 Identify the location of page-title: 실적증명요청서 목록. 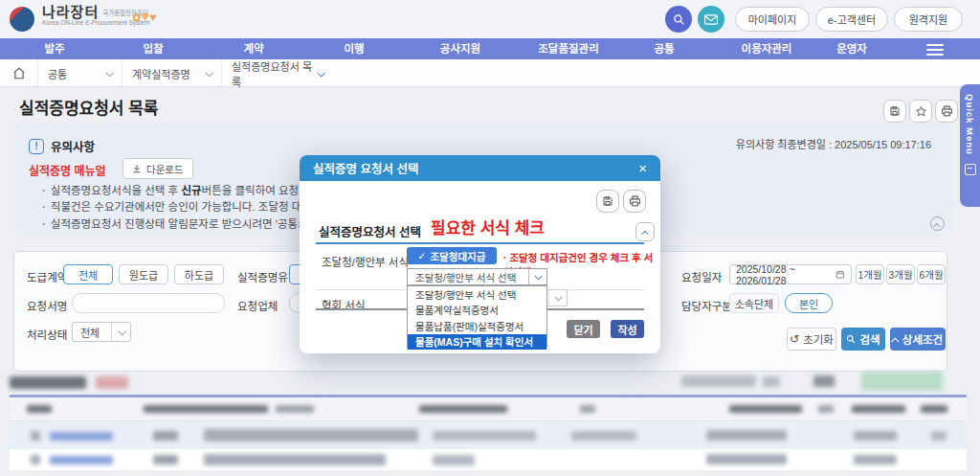
(88, 107).